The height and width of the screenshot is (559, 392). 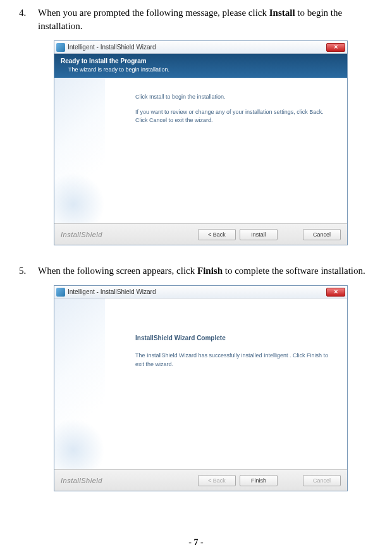 I want to click on step-4-number: 4., so click(x=28, y=20).